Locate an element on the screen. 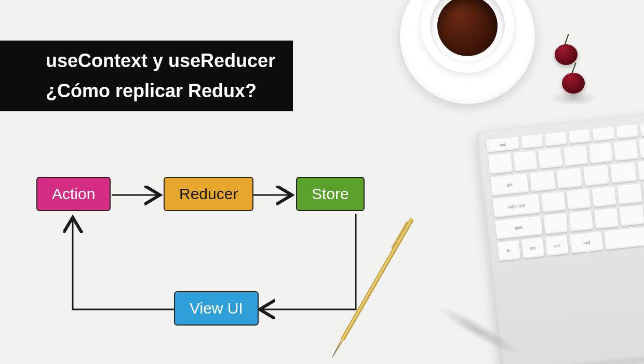 The height and width of the screenshot is (364, 644). diagram-node-label: Reducer is located at coordinates (209, 194).